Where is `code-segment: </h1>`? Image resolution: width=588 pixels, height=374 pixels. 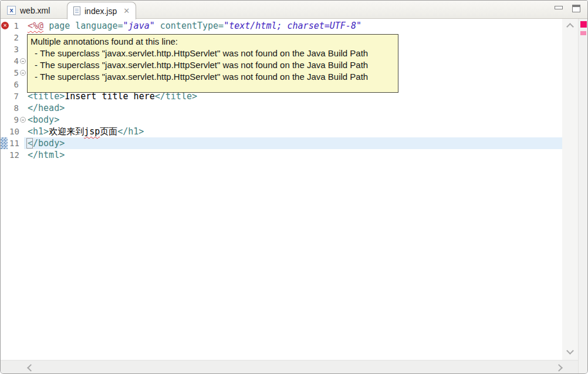 code-segment: </h1> is located at coordinates (130, 132).